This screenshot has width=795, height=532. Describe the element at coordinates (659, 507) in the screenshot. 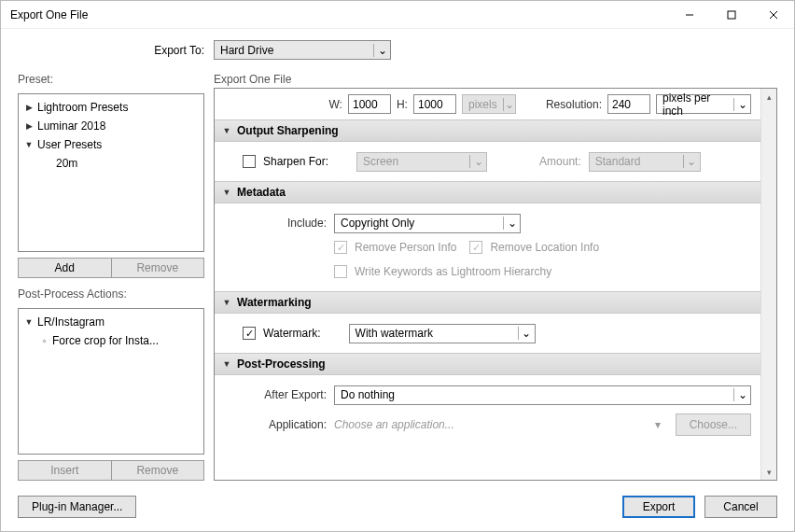

I see `export-button: Export` at that location.